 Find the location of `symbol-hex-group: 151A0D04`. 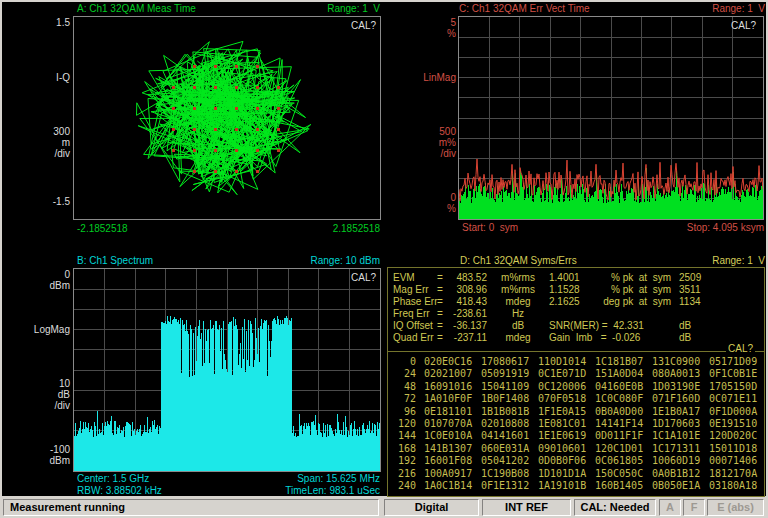

symbol-hex-group: 151A0D04 is located at coordinates (616, 374).